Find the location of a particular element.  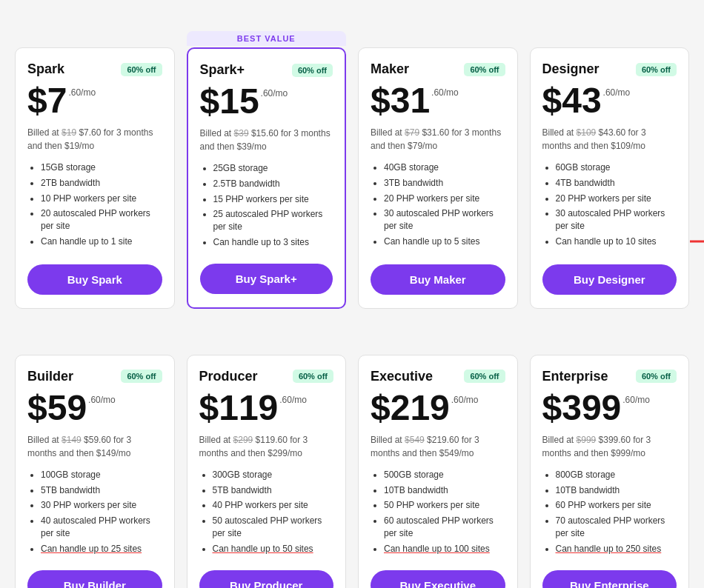

feature-item: 2.5TB bandwidth is located at coordinates (273, 184).